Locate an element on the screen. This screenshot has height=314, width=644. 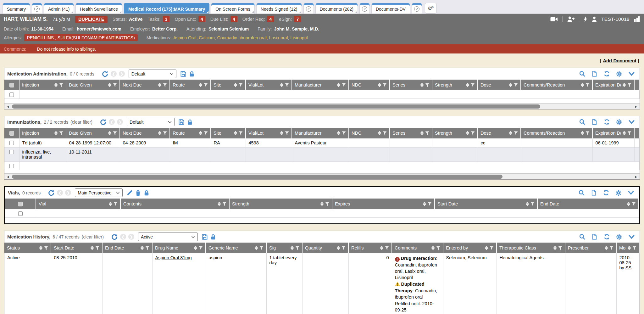
column-header: Dose is located at coordinates (499, 133).